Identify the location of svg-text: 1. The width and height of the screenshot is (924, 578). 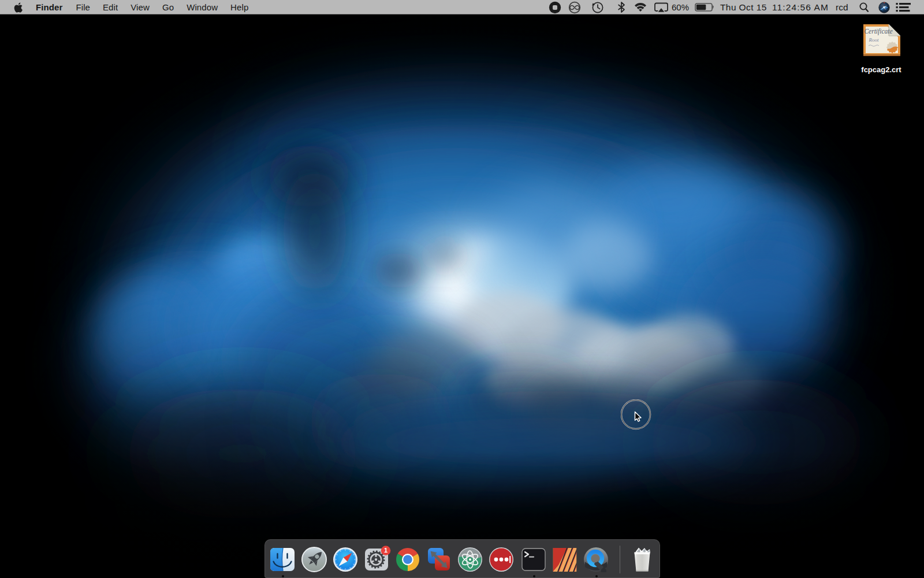
(386, 550).